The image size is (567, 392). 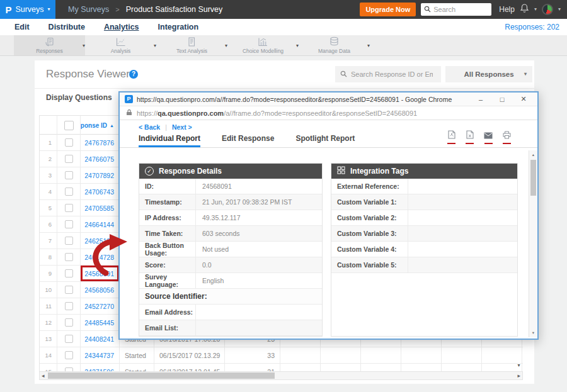 What do you see at coordinates (121, 45) in the screenshot?
I see `toolbar-group: Analysis ▾` at bounding box center [121, 45].